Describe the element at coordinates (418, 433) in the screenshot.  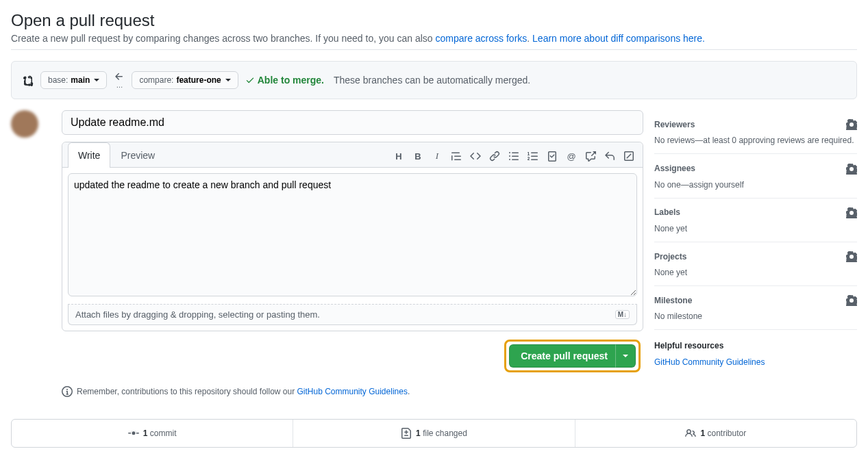
I see `files-count: 1` at that location.